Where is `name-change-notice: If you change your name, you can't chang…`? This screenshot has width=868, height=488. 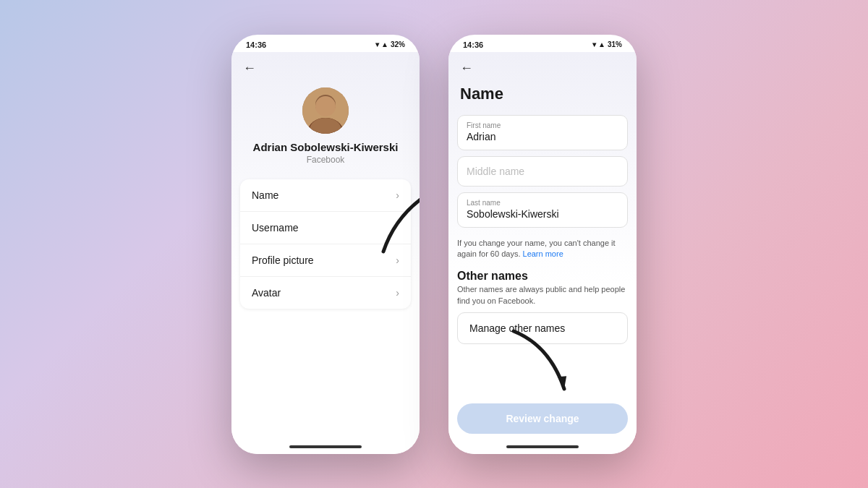
name-change-notice: If you change your name, you can't chang… is located at coordinates (542, 247).